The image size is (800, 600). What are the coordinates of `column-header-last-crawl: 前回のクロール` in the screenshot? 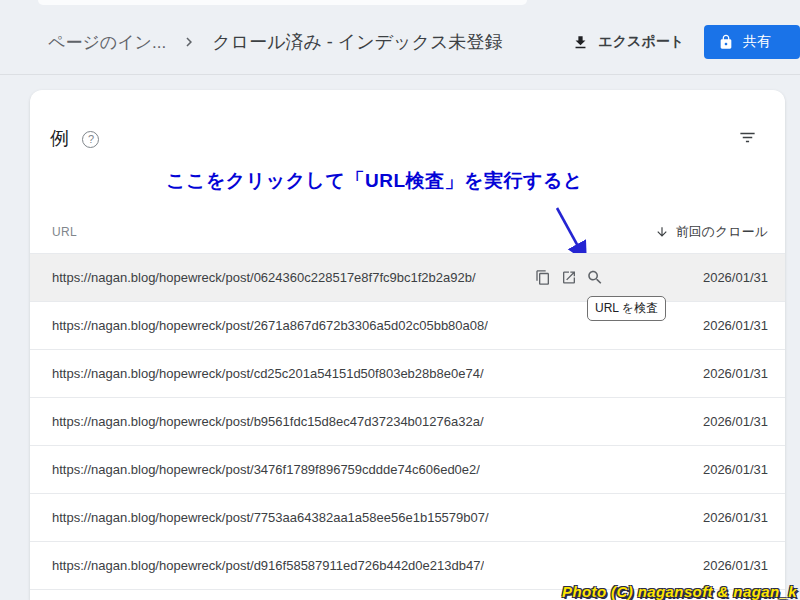 It's located at (712, 232).